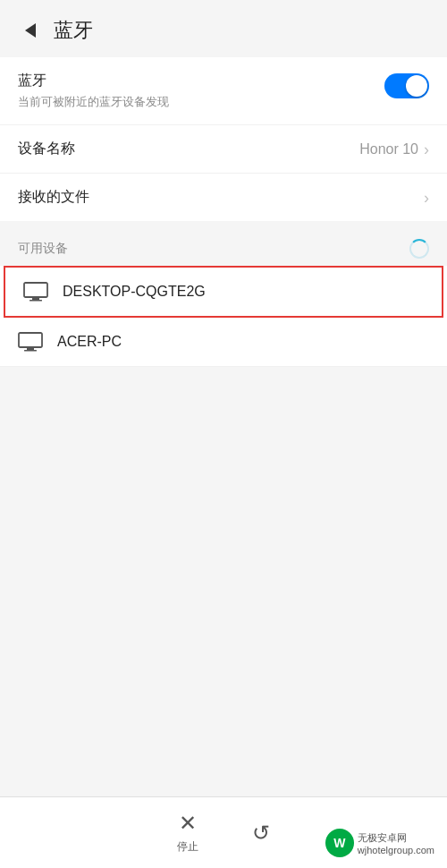 Image resolution: width=447 pixels, height=868 pixels. I want to click on received-files-label: 接收的文件, so click(54, 197).